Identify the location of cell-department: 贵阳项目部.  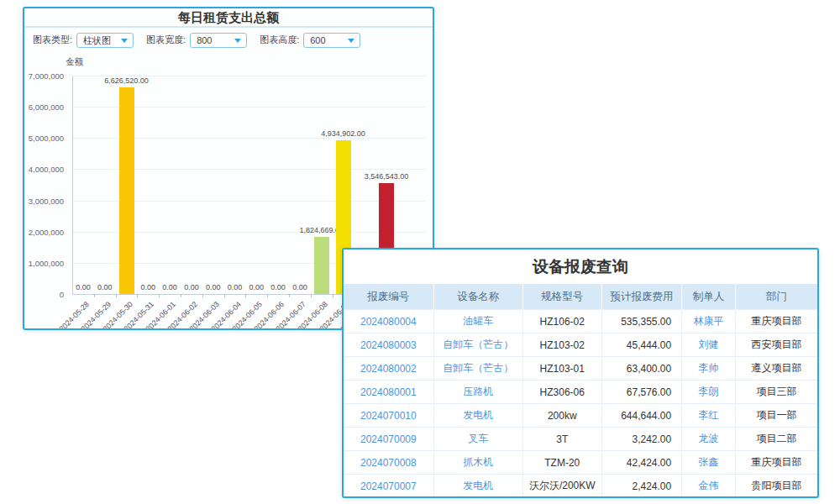
(776, 486).